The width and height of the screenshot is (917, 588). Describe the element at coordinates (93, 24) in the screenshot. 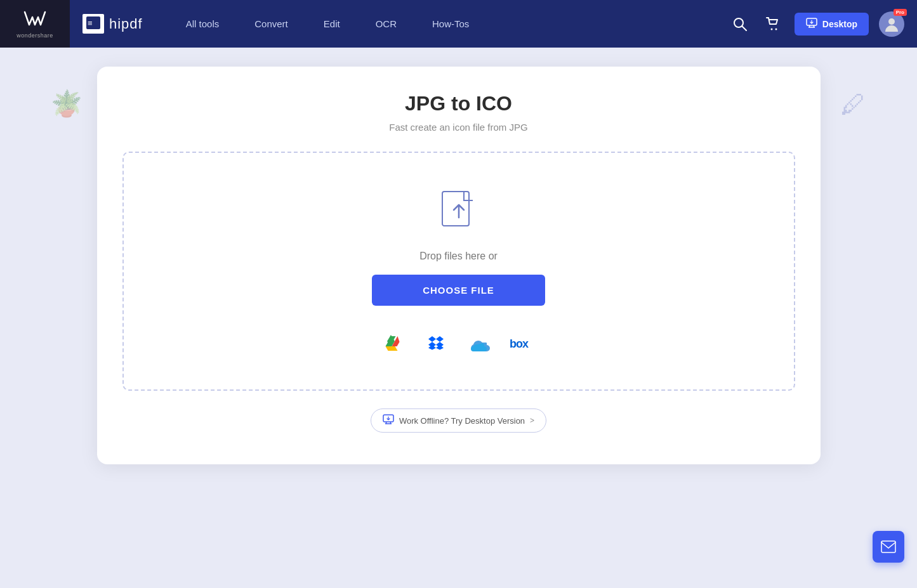

I see `hipdf-logo-icon: ≡` at that location.